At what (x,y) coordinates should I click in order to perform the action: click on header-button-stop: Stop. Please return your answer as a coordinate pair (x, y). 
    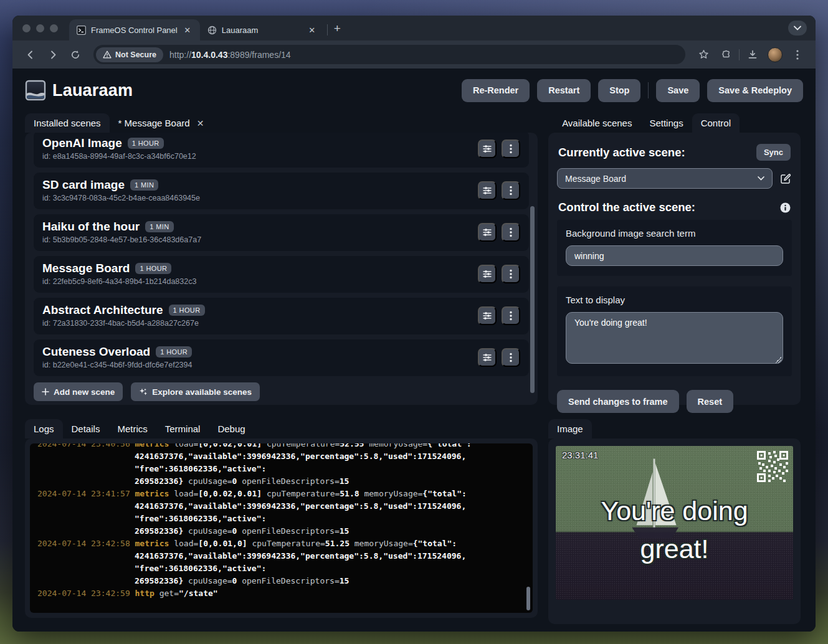
    Looking at the image, I should click on (619, 91).